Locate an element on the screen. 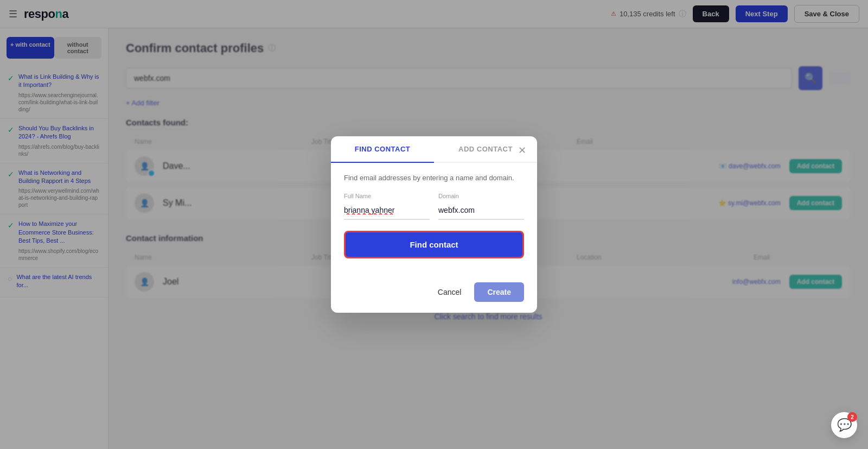  chat-widget: 💬 2 is located at coordinates (844, 425).